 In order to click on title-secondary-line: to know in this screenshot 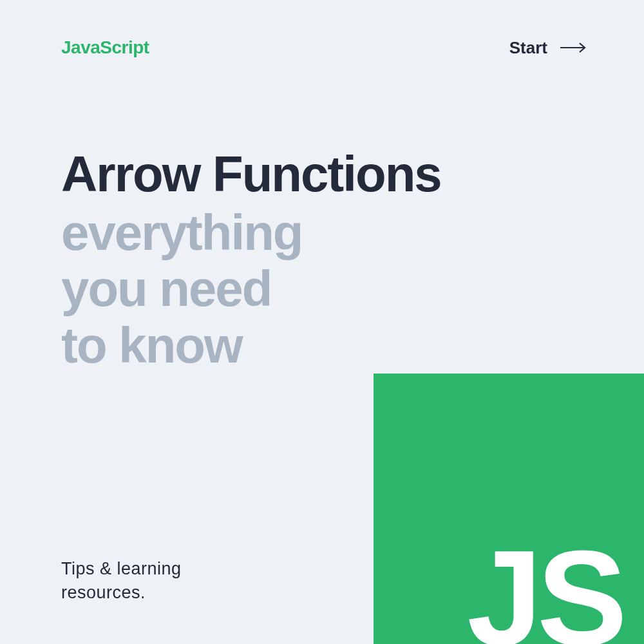, I will do `click(353, 345)`.